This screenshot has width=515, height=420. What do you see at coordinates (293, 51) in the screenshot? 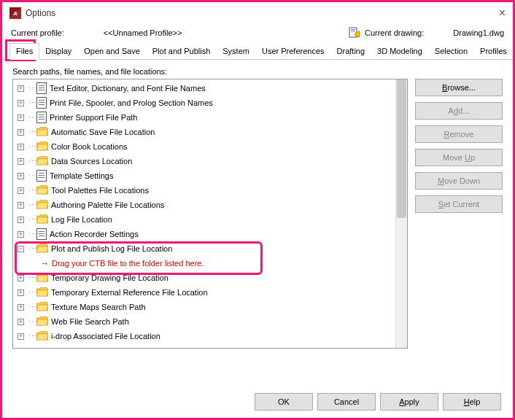
I see `tab-user-prefs: User Preferences` at bounding box center [293, 51].